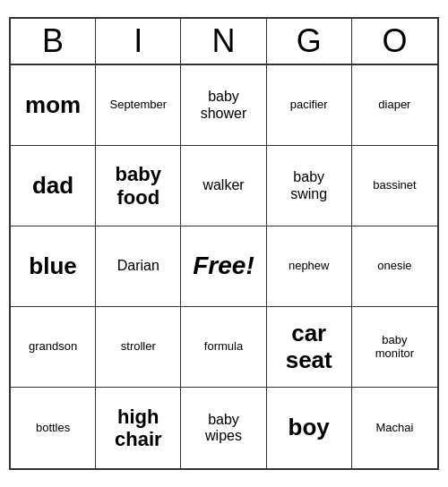  What do you see at coordinates (394, 106) in the screenshot?
I see `bingo-cell: diaper` at bounding box center [394, 106].